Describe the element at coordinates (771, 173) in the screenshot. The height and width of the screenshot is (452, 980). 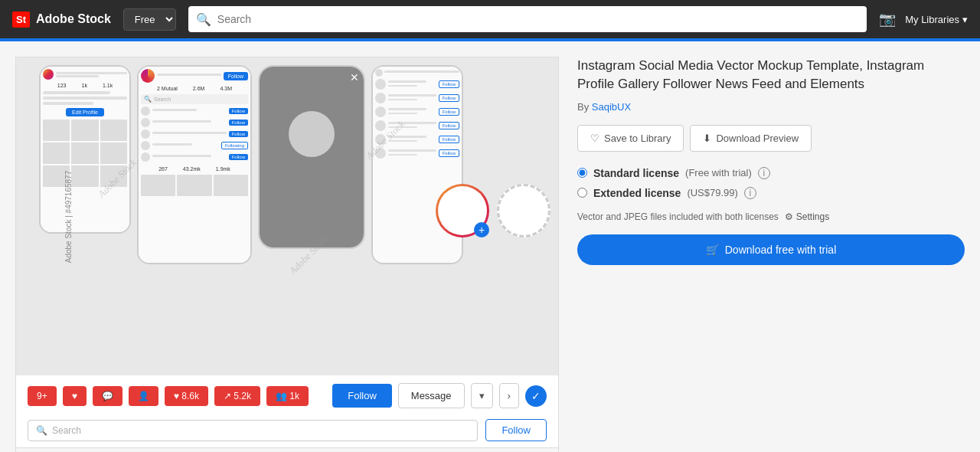
I see `standard-license-option: Standard license (Free with trial) i` at that location.